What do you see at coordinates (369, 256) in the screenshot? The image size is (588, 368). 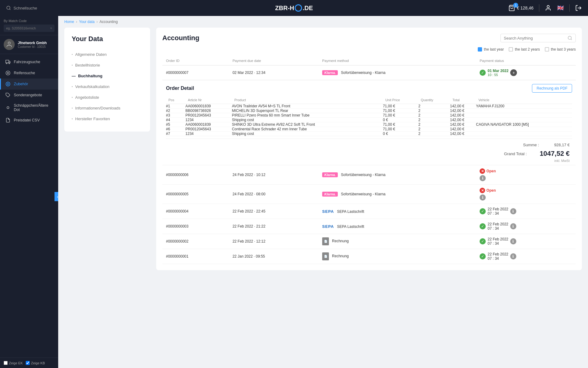 I see `table-row: #0000000001 22 Jan 2022 · 09:55 📄 Rechnu…` at bounding box center [369, 256].